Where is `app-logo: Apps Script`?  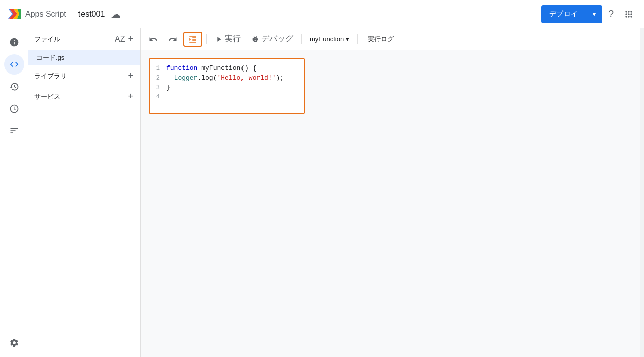 app-logo: Apps Script is located at coordinates (36, 14).